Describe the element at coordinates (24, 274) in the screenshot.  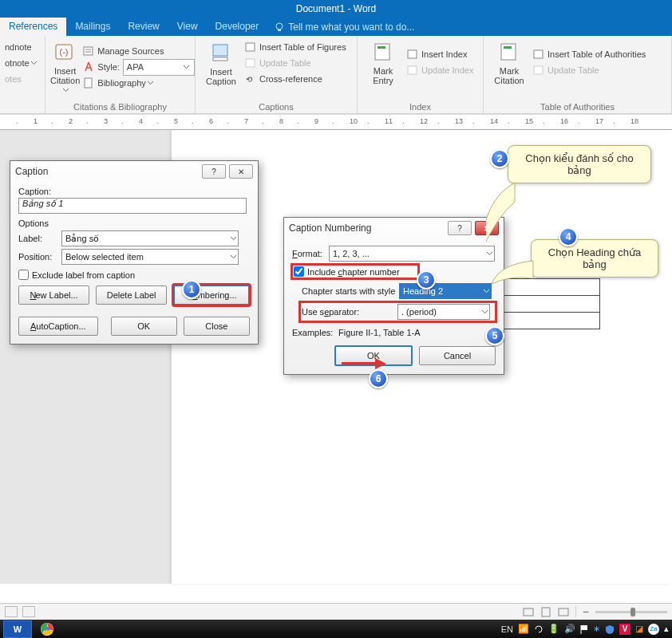
I see `exclude-label-checkbox` at that location.